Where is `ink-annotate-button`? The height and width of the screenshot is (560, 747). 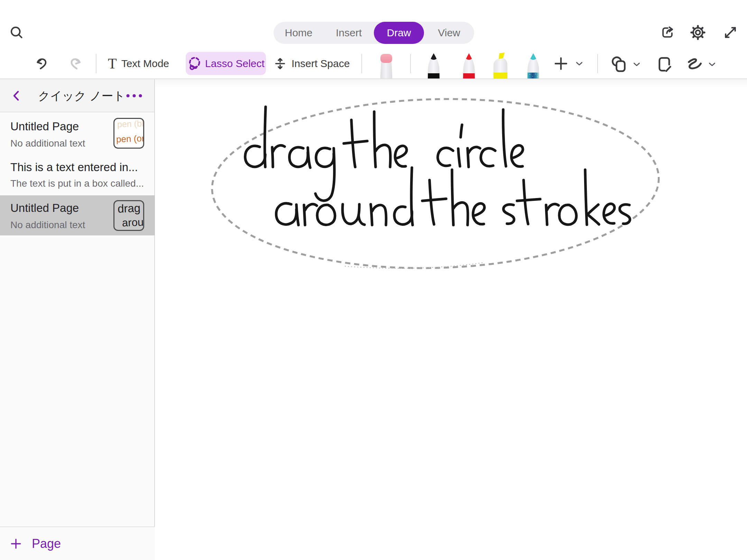
ink-annotate-button is located at coordinates (665, 64).